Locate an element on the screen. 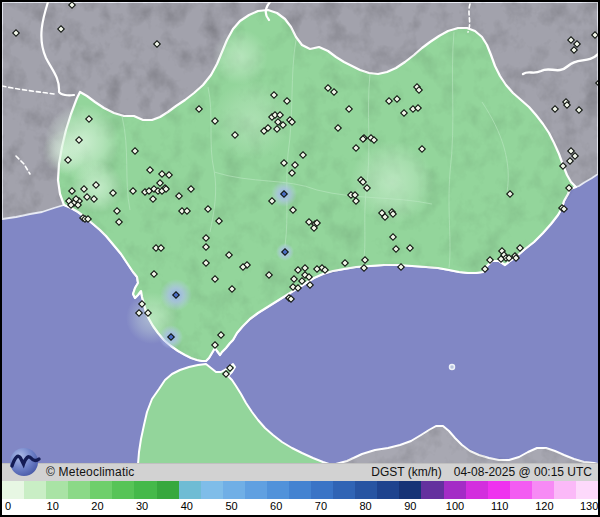  colorbar-tick: 0 is located at coordinates (8, 506).